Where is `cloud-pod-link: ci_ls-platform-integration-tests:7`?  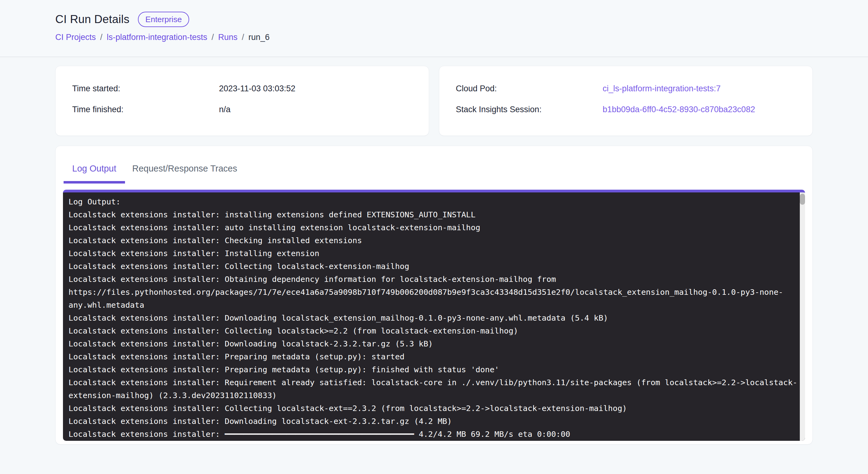
cloud-pod-link: ci_ls-platform-integration-tests:7 is located at coordinates (661, 88).